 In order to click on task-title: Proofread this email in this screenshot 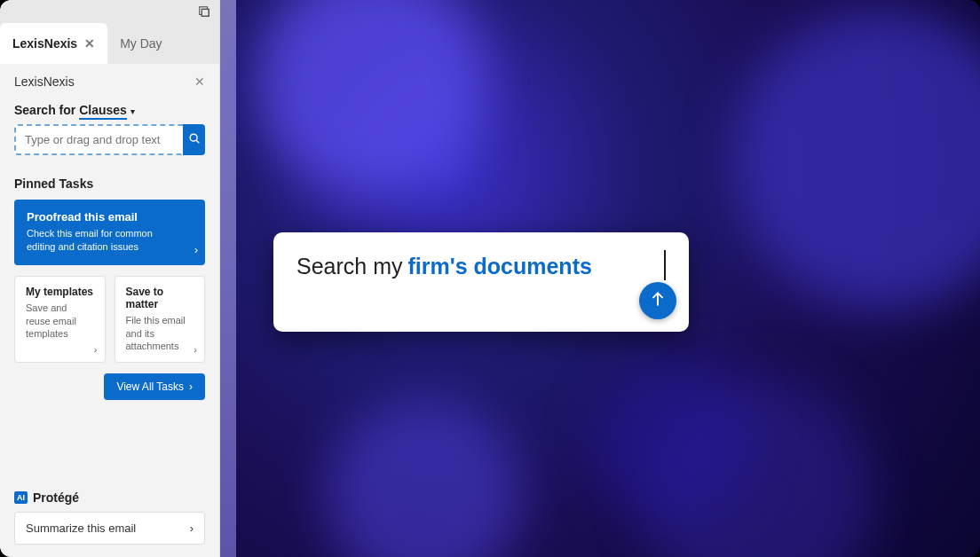, I will do `click(110, 216)`.